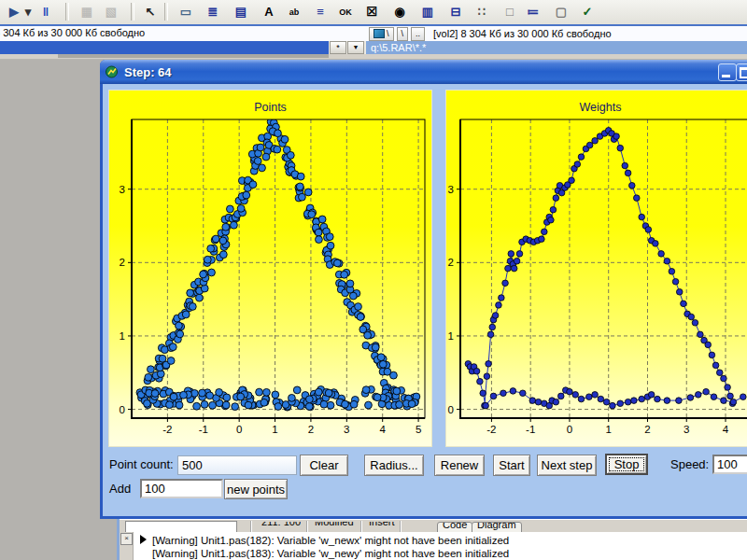  Describe the element at coordinates (374, 13) in the screenshot. I see `ide-toolbar: ▶▾‖▦▧↖▭≣▤Aab≡OK☒◉▥⊟∷□≔▢✓` at that location.